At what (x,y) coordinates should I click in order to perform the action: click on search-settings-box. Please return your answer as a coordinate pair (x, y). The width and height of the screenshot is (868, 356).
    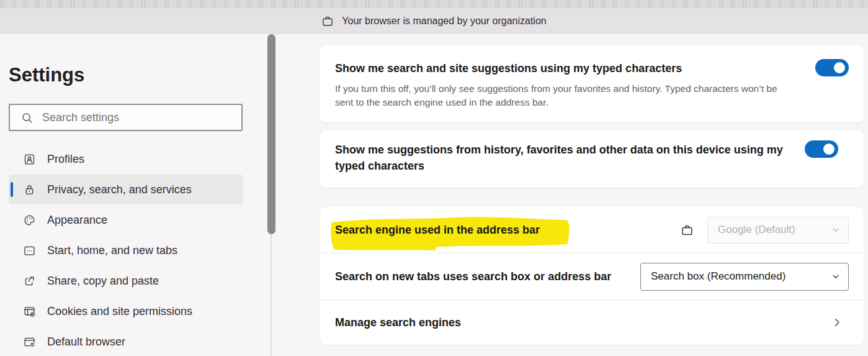
    Looking at the image, I should click on (125, 117).